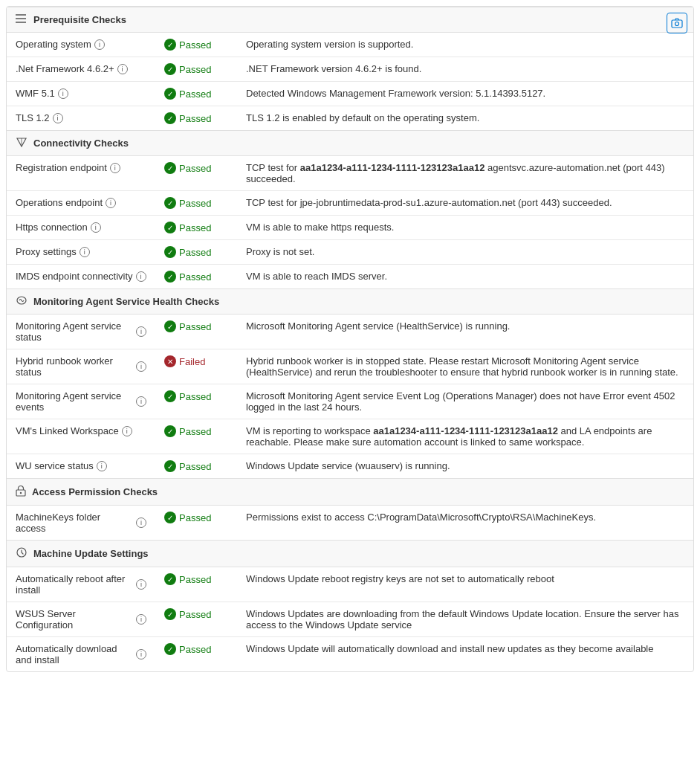  What do you see at coordinates (22, 302) in the screenshot?
I see `monitoring-icon` at bounding box center [22, 302].